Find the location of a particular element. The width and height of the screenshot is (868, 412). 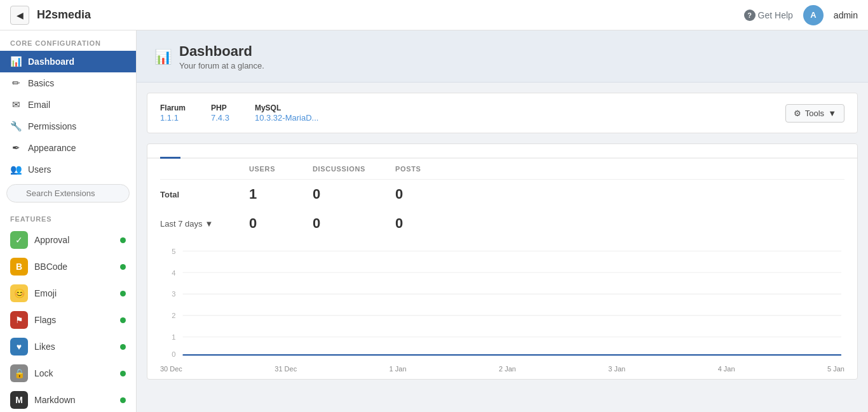

lock-icon: 🔒 is located at coordinates (19, 373).